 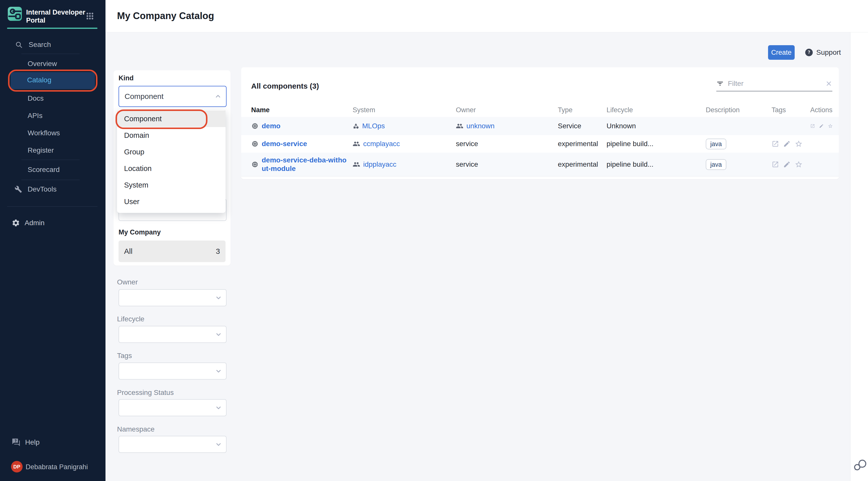 What do you see at coordinates (165, 16) in the screenshot?
I see `page-title: My Company Catalog` at bounding box center [165, 16].